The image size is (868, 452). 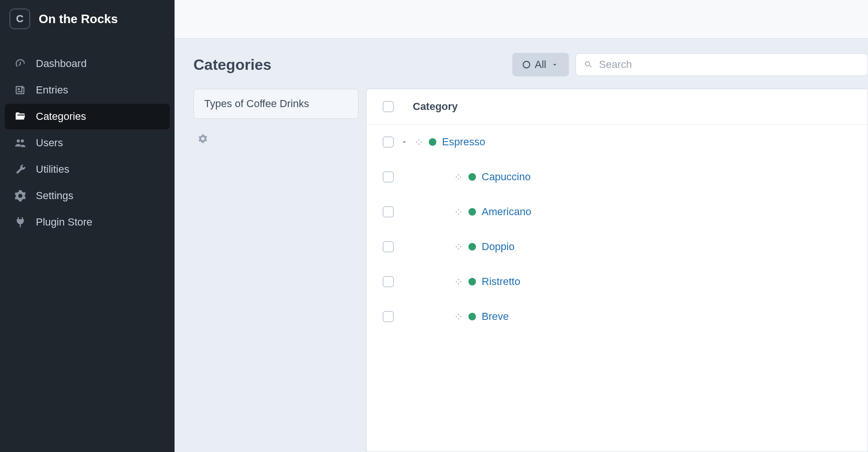 What do you see at coordinates (501, 282) in the screenshot?
I see `category-link: Ristretto` at bounding box center [501, 282].